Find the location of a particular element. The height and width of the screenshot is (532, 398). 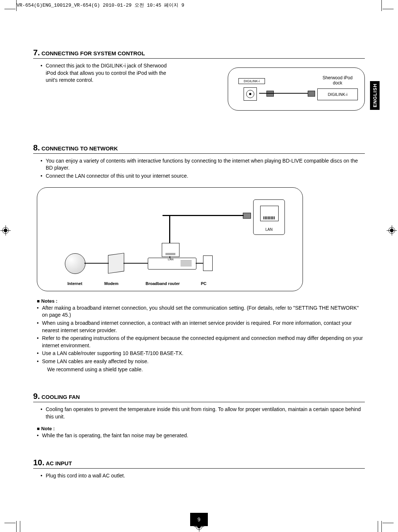

note-text: Refer to the operating instructions of t… is located at coordinates (203, 342).